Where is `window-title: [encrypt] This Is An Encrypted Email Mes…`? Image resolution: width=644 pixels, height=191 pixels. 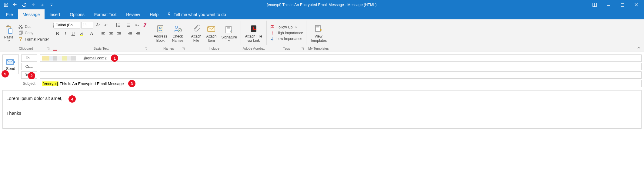
window-title: [encrypt] This Is An Encrypted Email Mes… is located at coordinates (322, 5).